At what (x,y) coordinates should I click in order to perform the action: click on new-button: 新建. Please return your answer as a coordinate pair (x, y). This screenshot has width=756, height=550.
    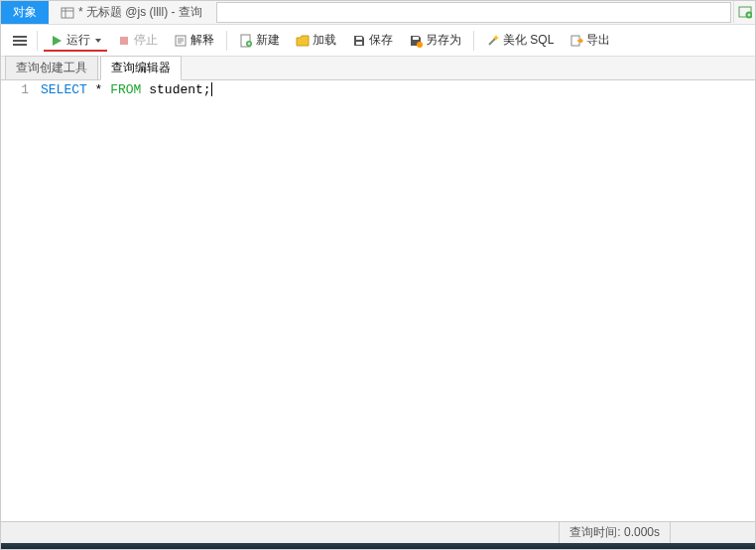
    Looking at the image, I should click on (260, 40).